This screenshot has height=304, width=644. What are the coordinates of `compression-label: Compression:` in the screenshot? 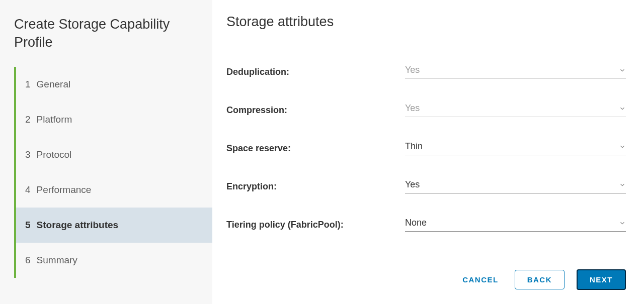 It's located at (316, 111).